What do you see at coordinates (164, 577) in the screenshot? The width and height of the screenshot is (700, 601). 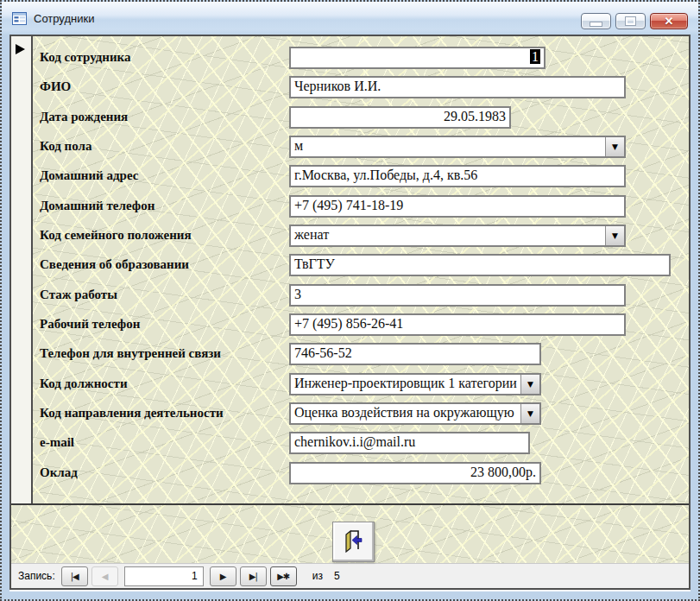 I see `current-record-input: 1` at bounding box center [164, 577].